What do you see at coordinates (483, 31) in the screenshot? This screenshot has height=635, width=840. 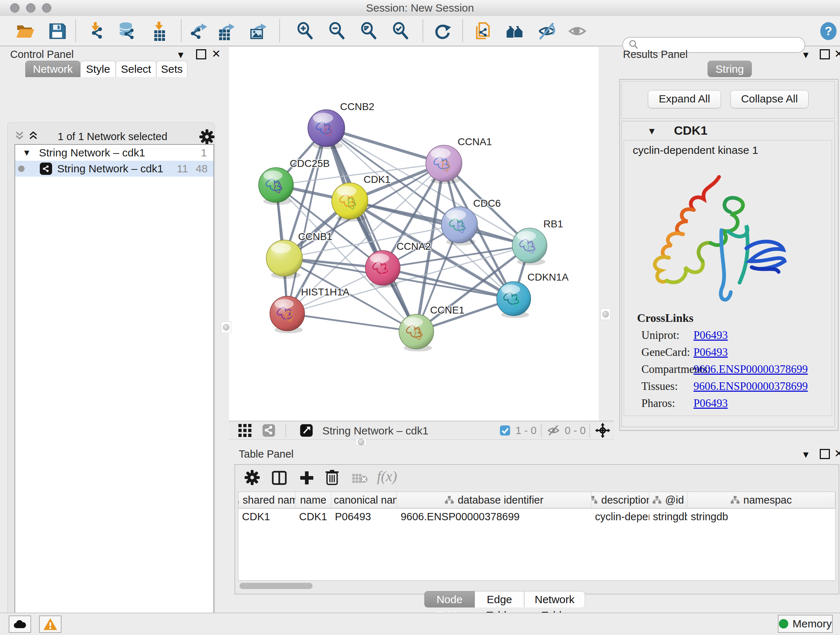 I see `clone-network-icon` at bounding box center [483, 31].